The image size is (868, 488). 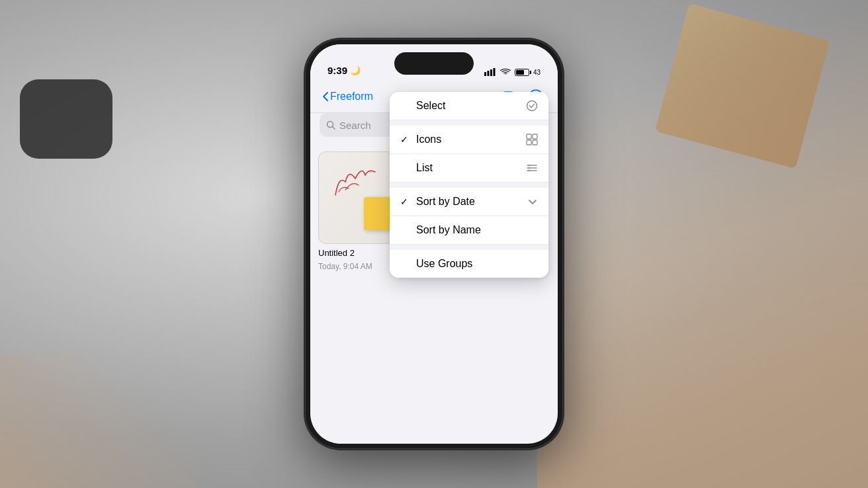 What do you see at coordinates (406, 140) in the screenshot?
I see `icons-checkmark: ✓` at bounding box center [406, 140].